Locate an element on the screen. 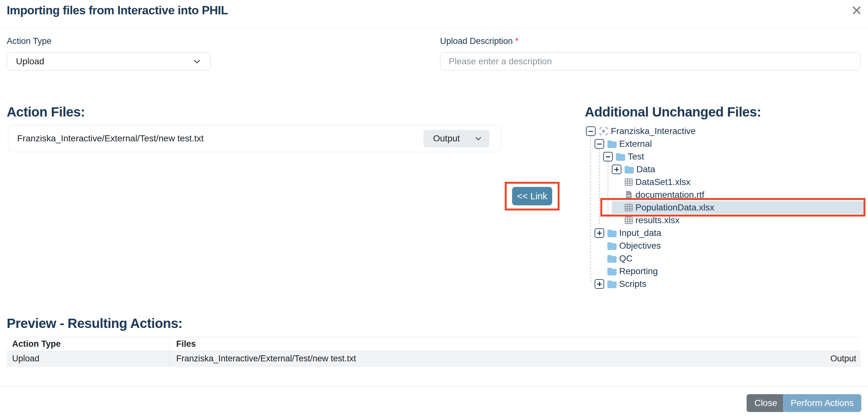 The width and height of the screenshot is (868, 419). additional-files-heading: Additional Unchanged Files: is located at coordinates (673, 112).